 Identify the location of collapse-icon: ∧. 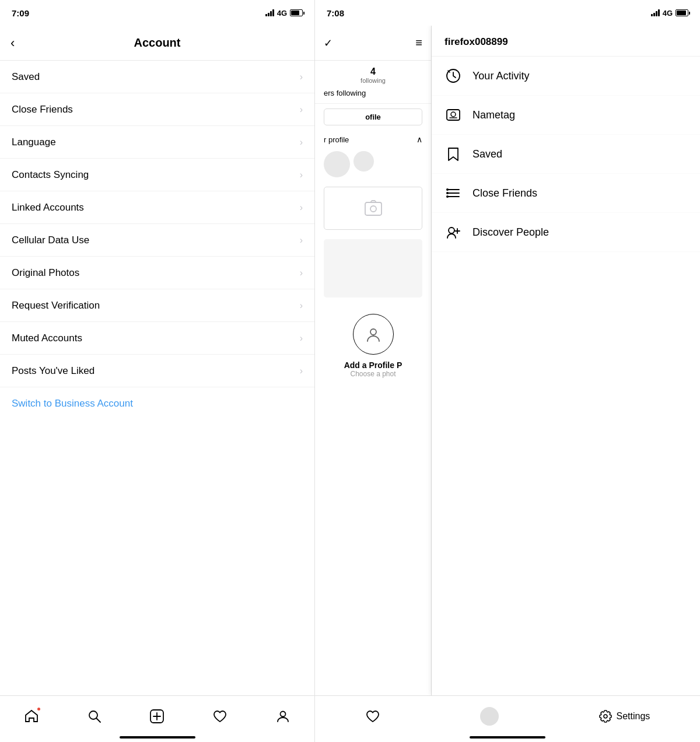
(419, 139).